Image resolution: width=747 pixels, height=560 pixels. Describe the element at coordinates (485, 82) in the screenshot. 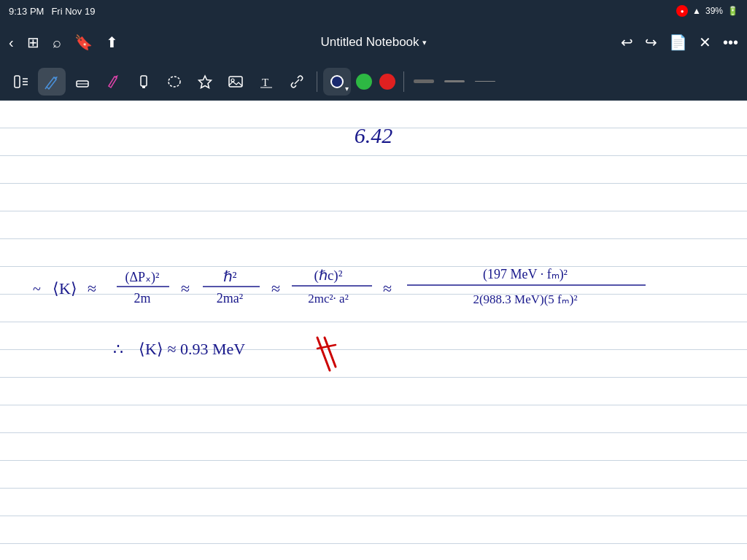

I see `line-weight-thin` at that location.